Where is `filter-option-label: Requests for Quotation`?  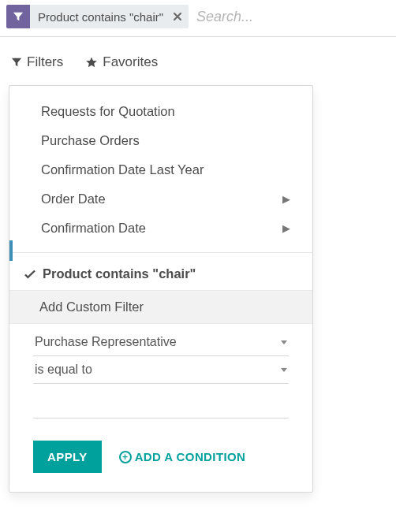
filter-option-label: Requests for Quotation is located at coordinates (108, 112).